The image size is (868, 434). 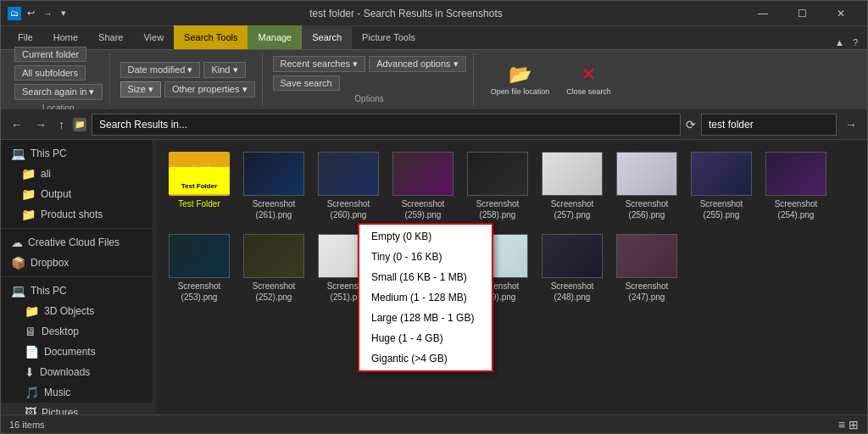 I want to click on search-again-button: Search again in ▾, so click(x=58, y=92).